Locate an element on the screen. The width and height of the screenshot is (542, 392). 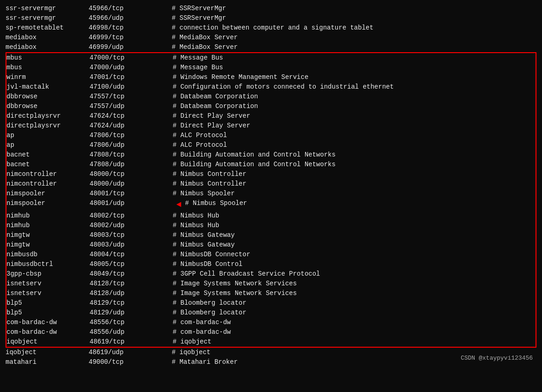
port-number: 48049/tcp is located at coordinates (131, 274).